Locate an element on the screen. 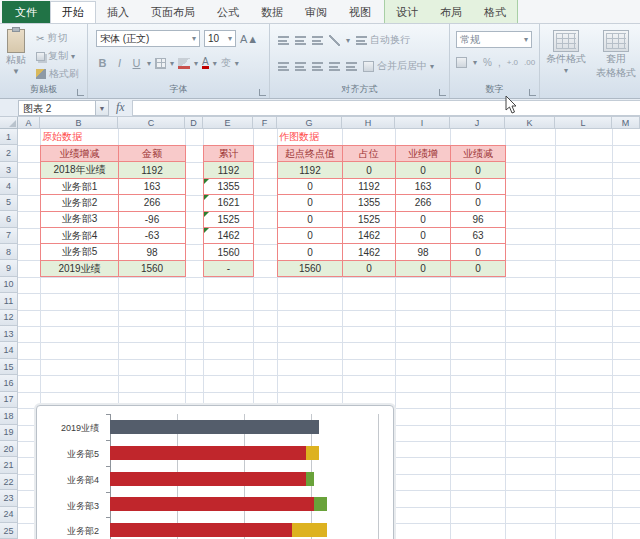 The width and height of the screenshot is (640, 539). row-header-24: 24 is located at coordinates (9, 515).